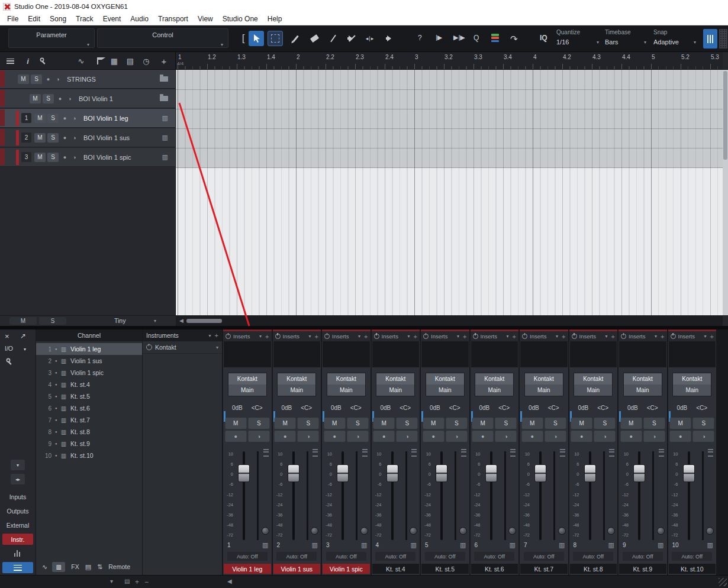 The width and height of the screenshot is (728, 588). What do you see at coordinates (88, 157) in the screenshot?
I see `instrument-track-row: 3MS●◑BOI Violin 1 spic▥` at bounding box center [88, 157].